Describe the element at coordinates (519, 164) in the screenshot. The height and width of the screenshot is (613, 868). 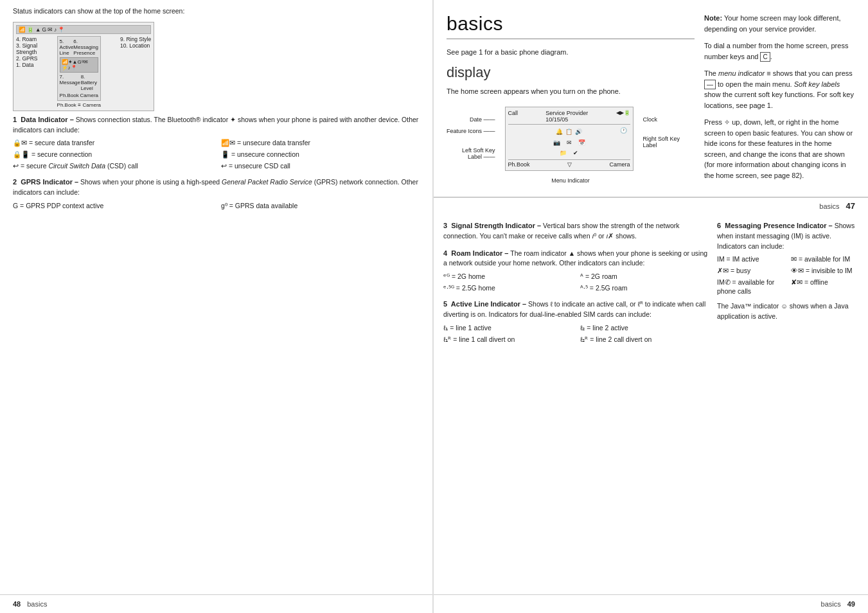
I see `left-softkey: Ph.Book` at that location.